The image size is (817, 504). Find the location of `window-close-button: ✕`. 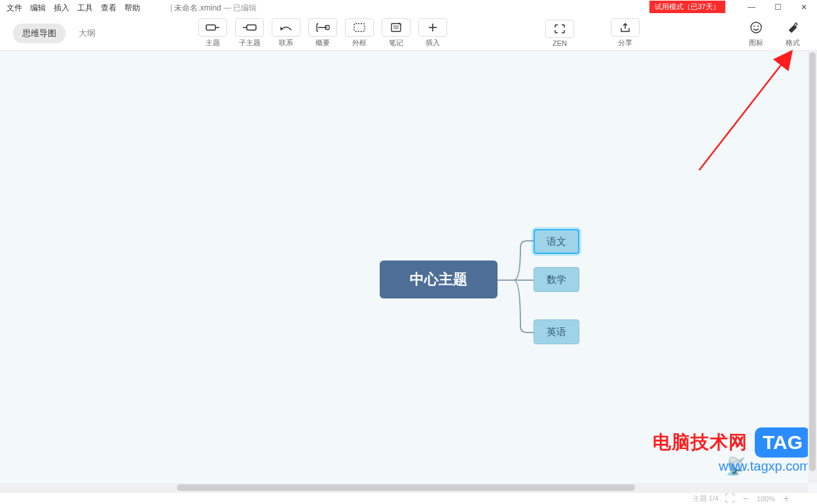

window-close-button: ✕ is located at coordinates (804, 7).